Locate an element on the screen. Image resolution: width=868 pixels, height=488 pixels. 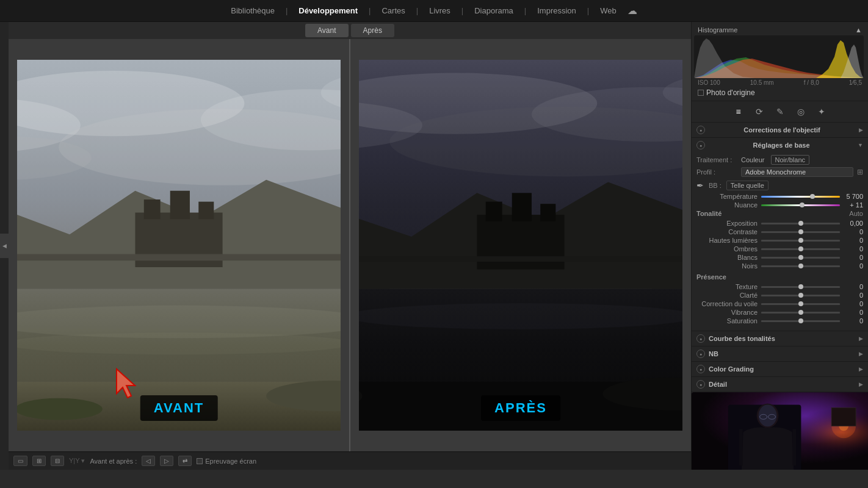
contraste-thumb is located at coordinates (801, 232).